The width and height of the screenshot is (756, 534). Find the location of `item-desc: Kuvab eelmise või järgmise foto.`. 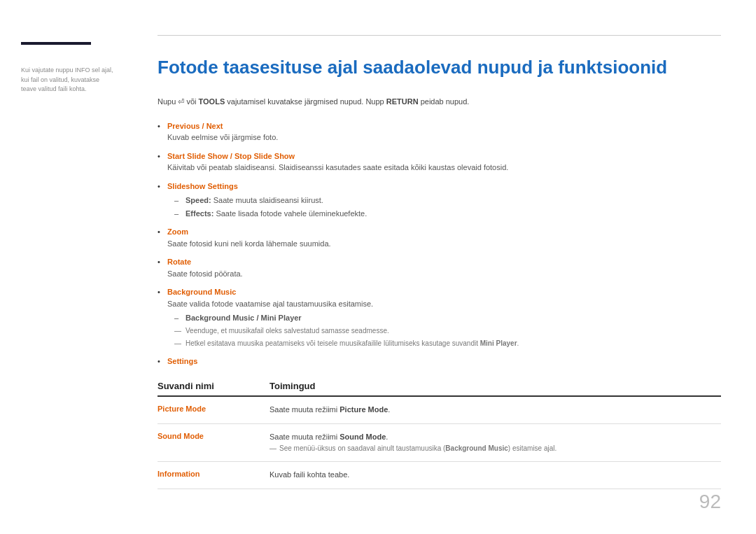

item-desc: Kuvab eelmise või järgmise foto. is located at coordinates (223, 137).